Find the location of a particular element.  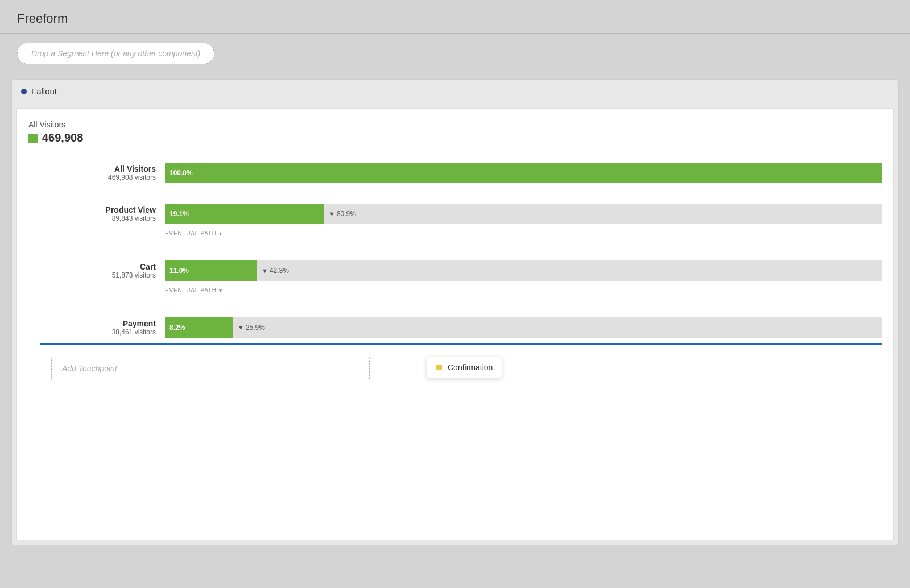

row-count: 51,873 visitors is located at coordinates (104, 275).